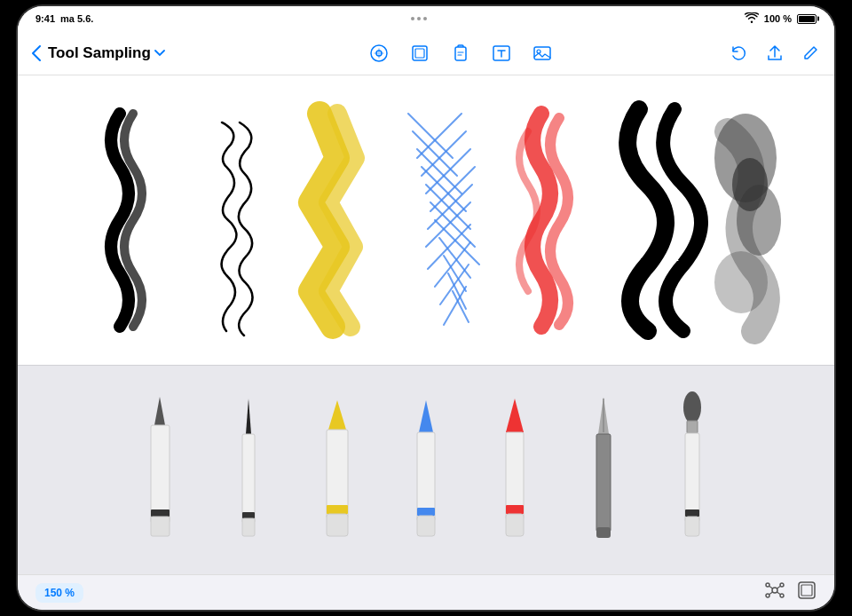  I want to click on toolbar-title: Tool Sampling, so click(106, 53).